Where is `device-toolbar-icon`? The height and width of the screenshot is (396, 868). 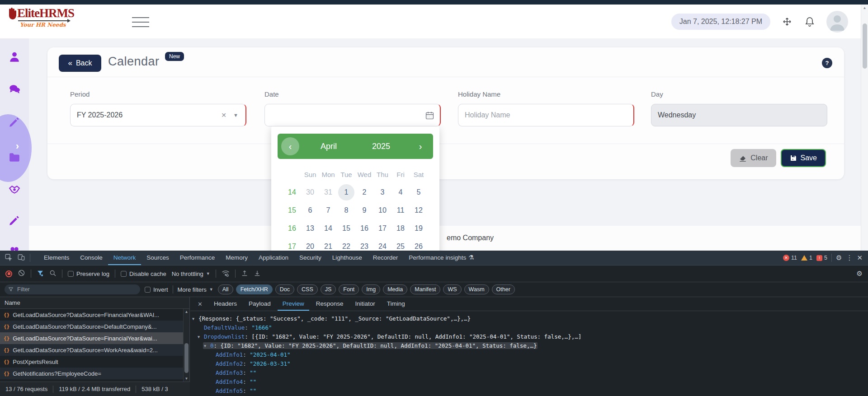 device-toolbar-icon is located at coordinates (21, 258).